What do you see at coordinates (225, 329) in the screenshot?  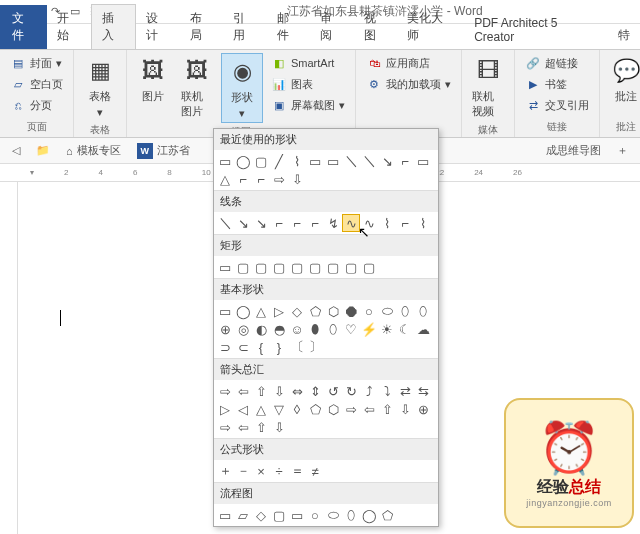 I see `b-13: ⊕` at bounding box center [225, 329].